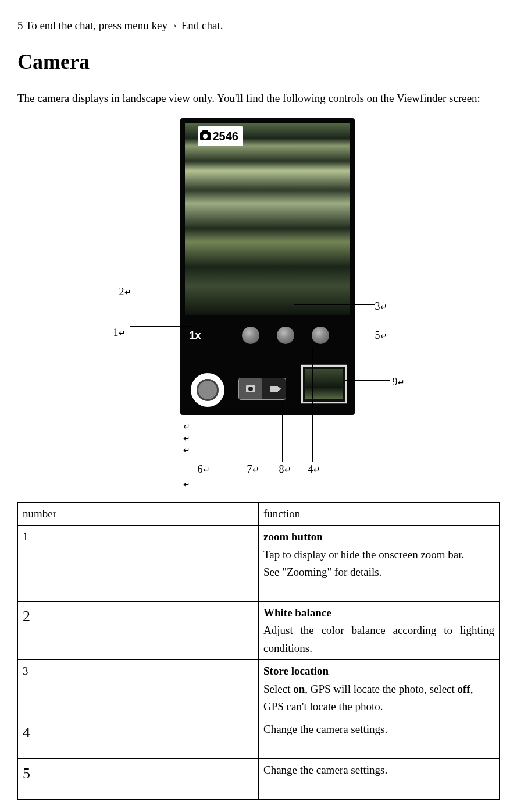 The width and height of the screenshot is (517, 812). I want to click on table-header-row: number function, so click(259, 515).